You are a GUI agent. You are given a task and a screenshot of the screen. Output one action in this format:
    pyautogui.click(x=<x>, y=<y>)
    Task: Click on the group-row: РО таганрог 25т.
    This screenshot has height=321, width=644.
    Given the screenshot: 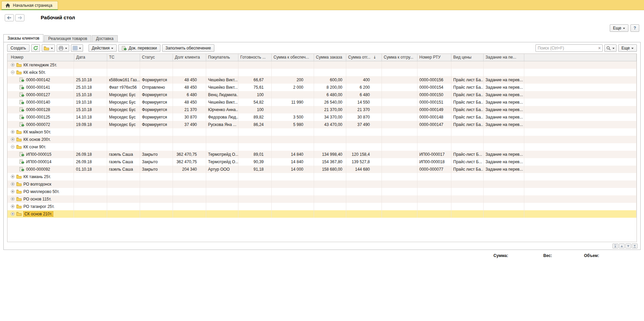 What is the action you would take?
    pyautogui.click(x=322, y=207)
    